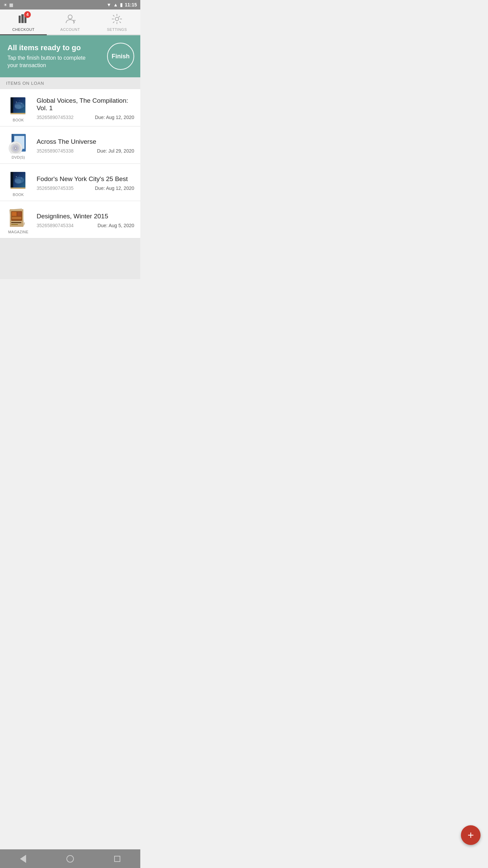 This screenshot has width=488, height=868. What do you see at coordinates (85, 151) in the screenshot?
I see `item-meta-2: 35265890745338 Due: Jul 29, 2020` at bounding box center [85, 151].